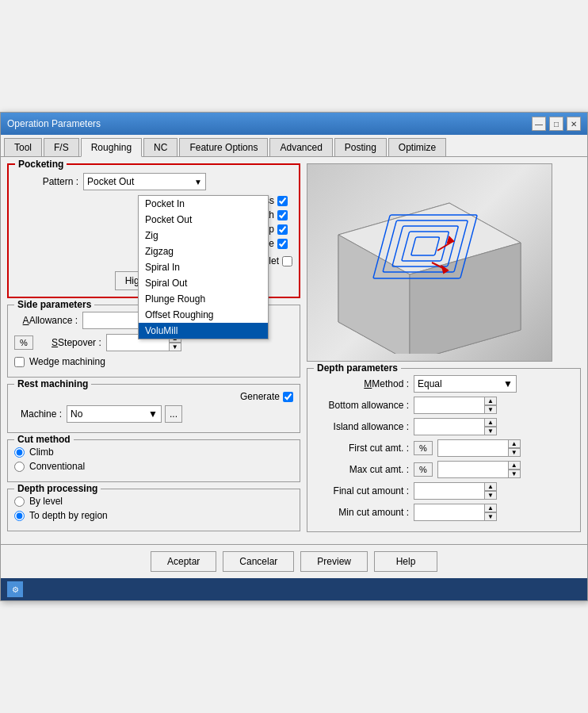 The height and width of the screenshot is (713, 588). Describe the element at coordinates (198, 182) in the screenshot. I see `dropdown-arrow-icon: ▼` at that location.